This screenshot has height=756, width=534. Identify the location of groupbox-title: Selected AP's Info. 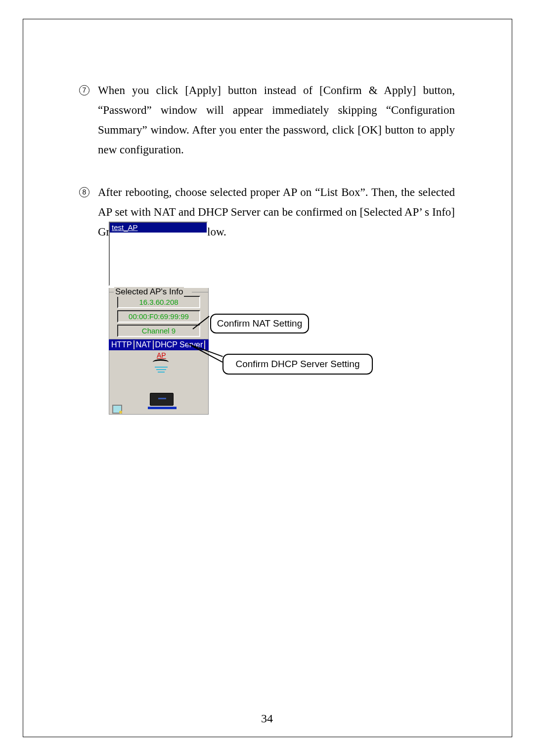
(149, 292).